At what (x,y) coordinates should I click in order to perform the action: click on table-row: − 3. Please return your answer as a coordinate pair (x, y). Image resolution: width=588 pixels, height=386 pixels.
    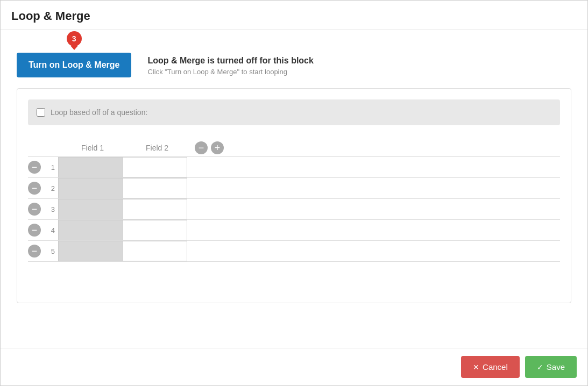
    Looking at the image, I should click on (294, 209).